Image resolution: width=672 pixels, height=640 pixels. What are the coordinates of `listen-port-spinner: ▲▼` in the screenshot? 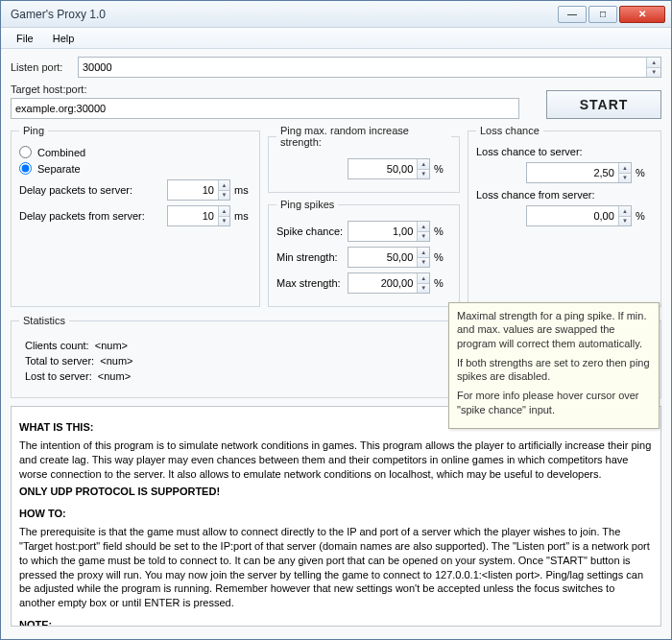 It's located at (653, 67).